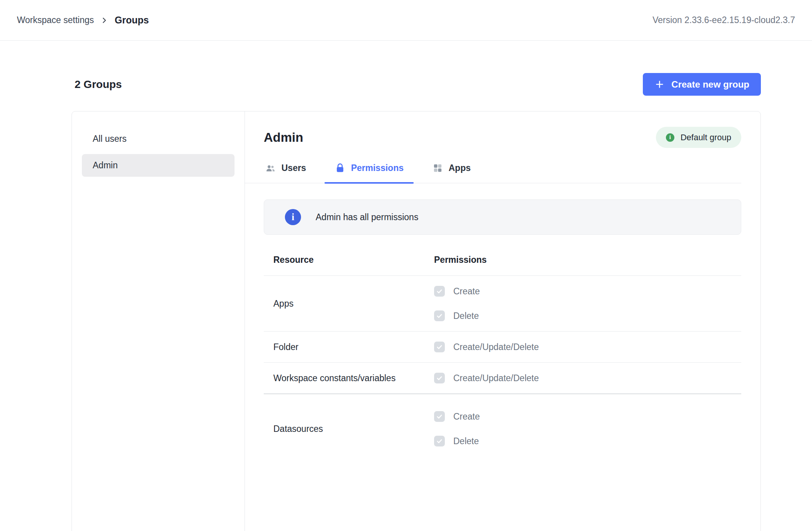 The image size is (812, 531). Describe the element at coordinates (451, 171) in the screenshot. I see `tab-apps: Apps` at that location.